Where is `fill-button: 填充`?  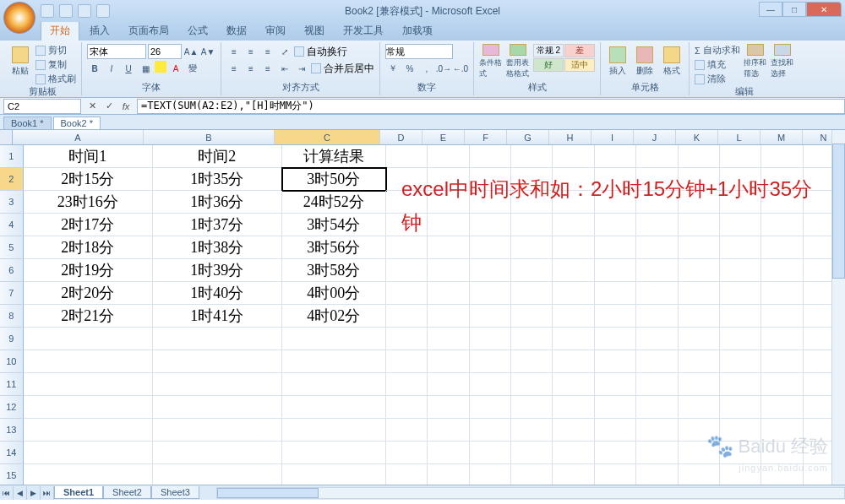
fill-button: 填充 is located at coordinates (717, 64).